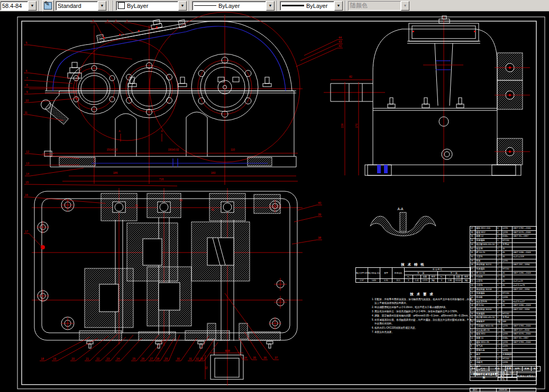  What do you see at coordinates (362, 281) in the screenshot?
I see `tech-char-cell: 2.97` at bounding box center [362, 281].